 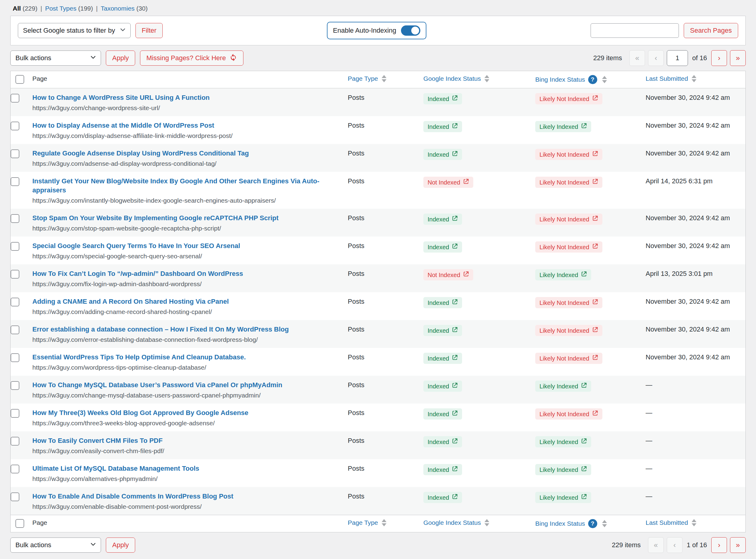 I want to click on row-title-link: How to Display Adsense at the Middle Of …, so click(x=123, y=125).